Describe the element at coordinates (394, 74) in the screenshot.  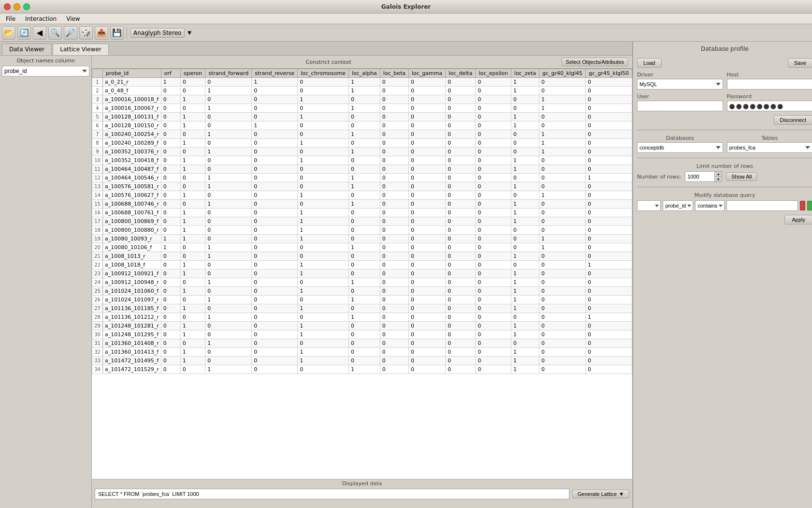
I see `col-loc_beta: loc_beta` at that location.